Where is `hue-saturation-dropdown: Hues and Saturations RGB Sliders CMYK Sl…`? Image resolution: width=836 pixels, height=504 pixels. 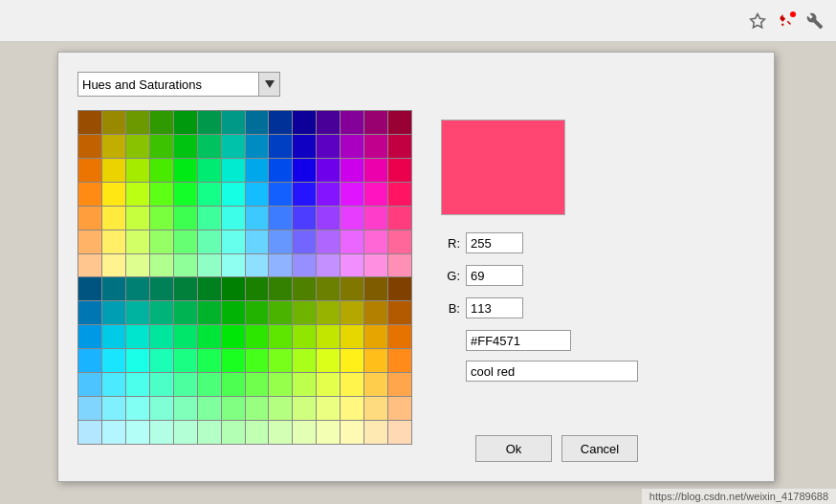 hue-saturation-dropdown: Hues and Saturations RGB Sliders CMYK Sl… is located at coordinates (168, 84).